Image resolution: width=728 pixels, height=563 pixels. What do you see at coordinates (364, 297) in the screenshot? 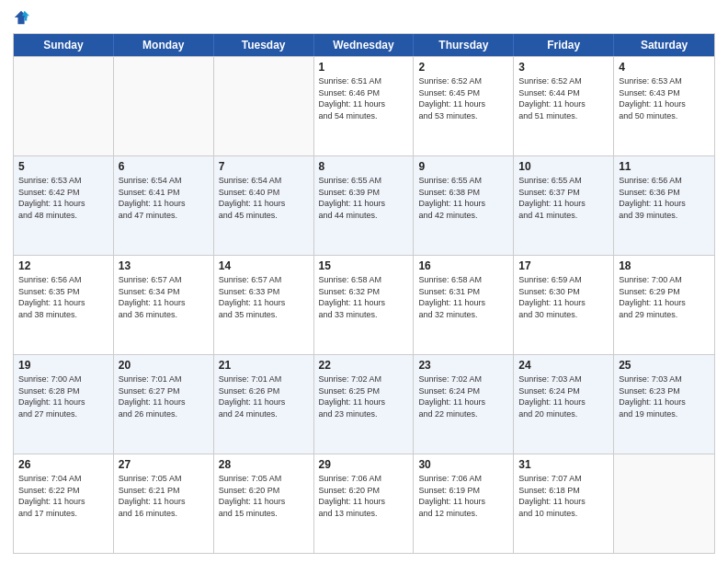
I see `day-info: Sunrise: 6:58 AM Sunset: 6:32 PM Dayligh…` at bounding box center [364, 297].